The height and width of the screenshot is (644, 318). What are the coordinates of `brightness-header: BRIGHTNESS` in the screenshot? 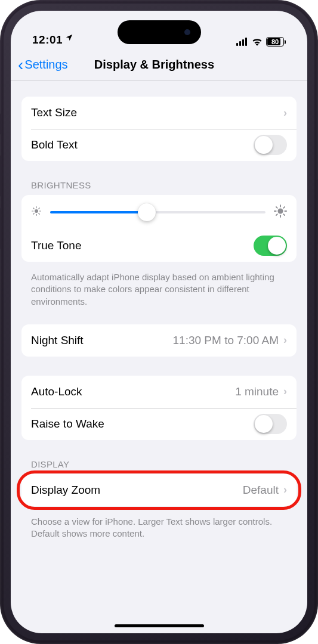 It's located at (159, 187).